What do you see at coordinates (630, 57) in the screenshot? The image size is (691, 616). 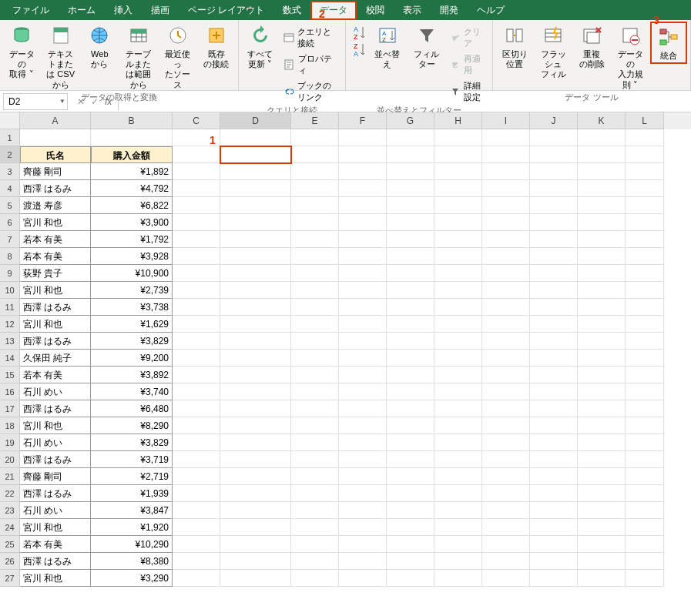 I see `ribbon-button: データの 入力規則 ˅` at bounding box center [630, 57].